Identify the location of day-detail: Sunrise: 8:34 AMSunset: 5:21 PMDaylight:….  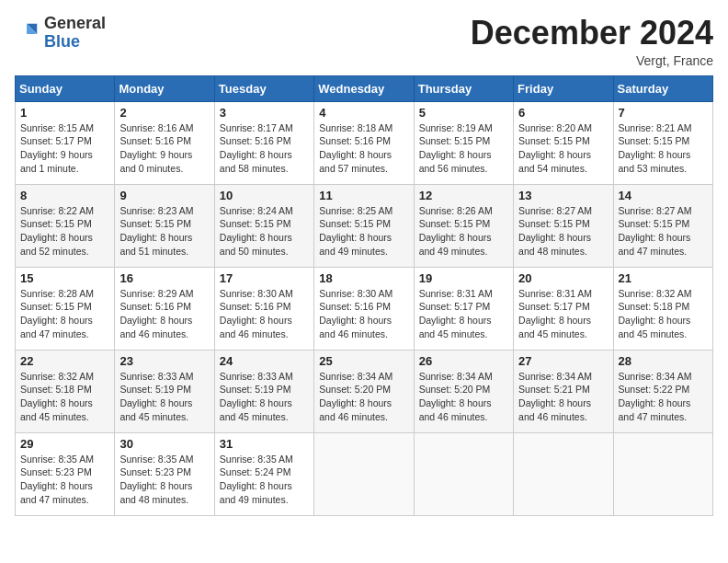
(555, 396).